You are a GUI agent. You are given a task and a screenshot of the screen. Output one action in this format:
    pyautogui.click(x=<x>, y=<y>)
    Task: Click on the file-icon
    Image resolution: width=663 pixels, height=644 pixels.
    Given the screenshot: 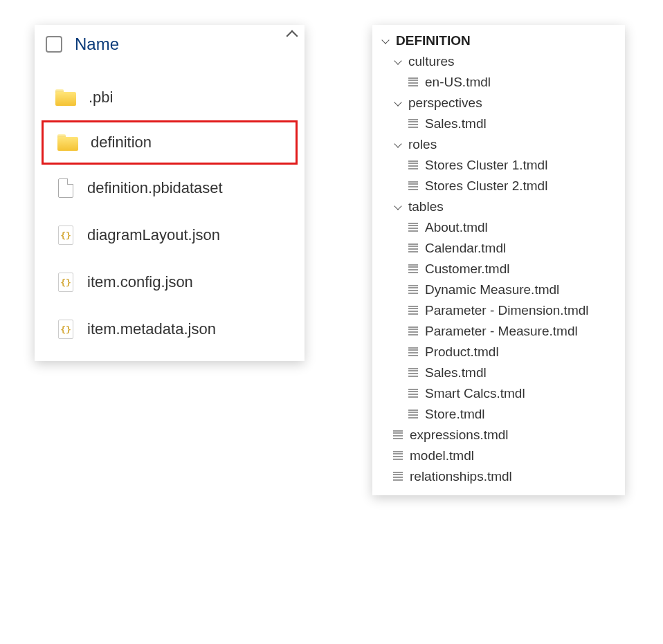 What is the action you would take?
    pyautogui.click(x=66, y=188)
    